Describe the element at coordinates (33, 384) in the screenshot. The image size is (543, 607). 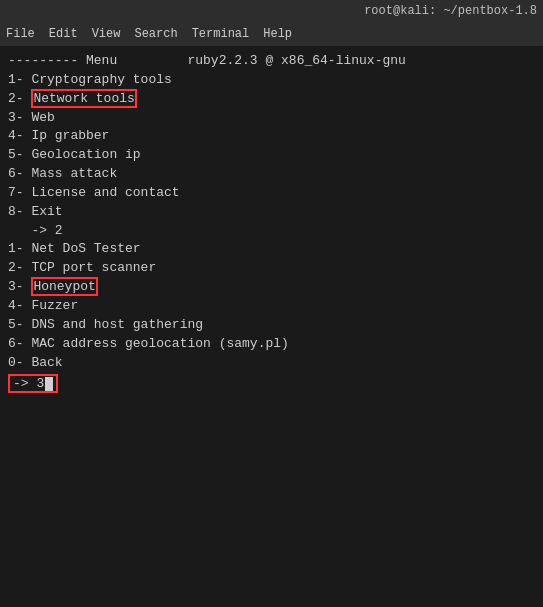
I see `input-highlight: -> 3` at that location.